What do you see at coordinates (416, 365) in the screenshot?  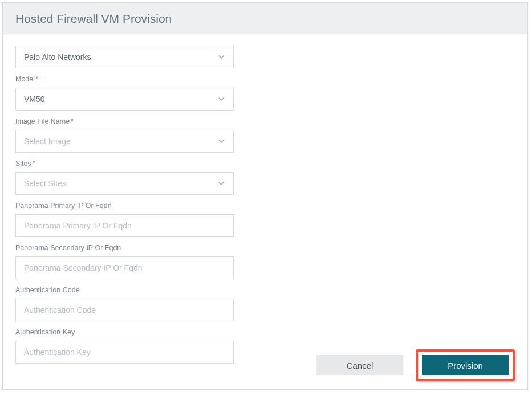 I see `footer-actions: Cancel Provision` at bounding box center [416, 365].